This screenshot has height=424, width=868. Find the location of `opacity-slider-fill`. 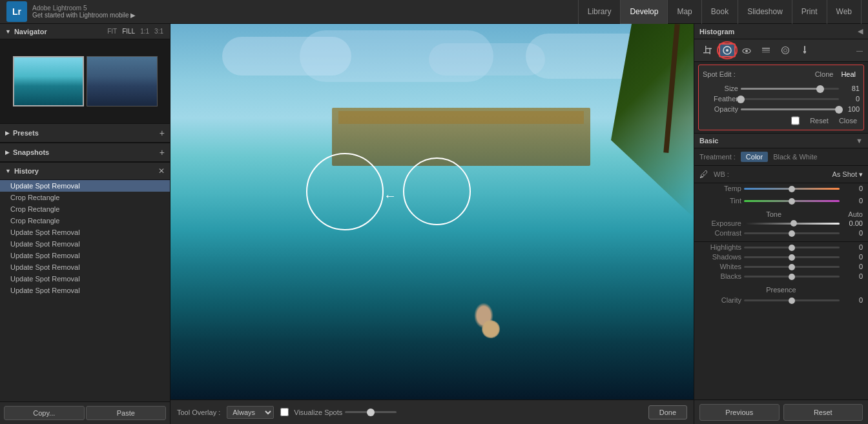

opacity-slider-fill is located at coordinates (790, 110).